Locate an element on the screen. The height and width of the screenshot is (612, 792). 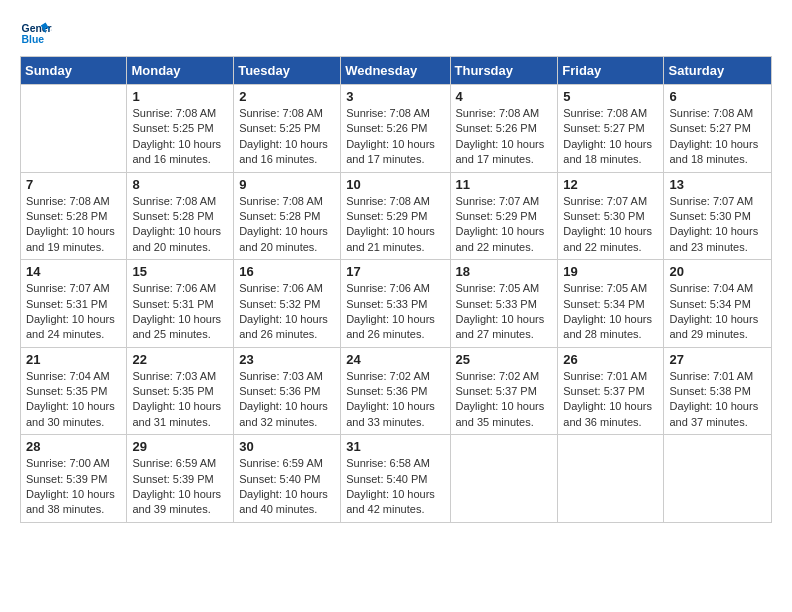
calendar-cell: 18Sunrise: 7:05 AMSunset: 5:33 PMDayligh… is located at coordinates (504, 304).